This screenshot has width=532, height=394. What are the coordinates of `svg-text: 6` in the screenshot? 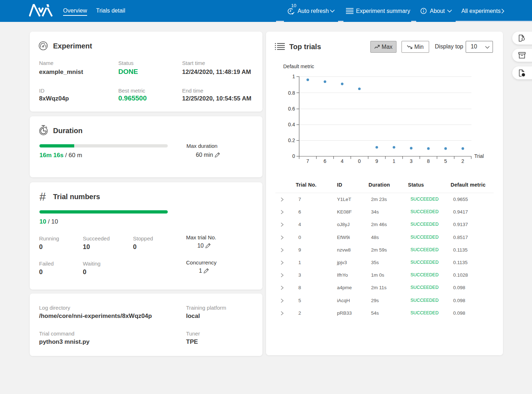 It's located at (325, 161).